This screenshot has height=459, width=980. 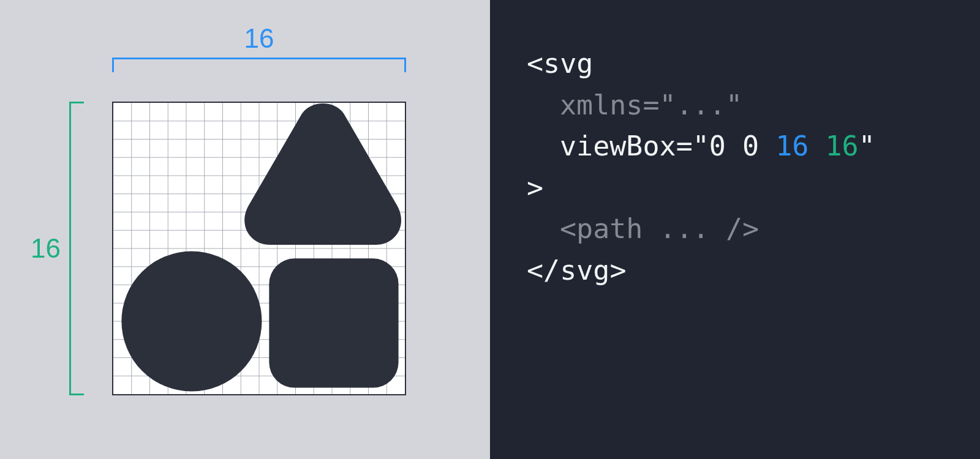 What do you see at coordinates (45, 248) in the screenshot?
I see `height-label: 16` at bounding box center [45, 248].